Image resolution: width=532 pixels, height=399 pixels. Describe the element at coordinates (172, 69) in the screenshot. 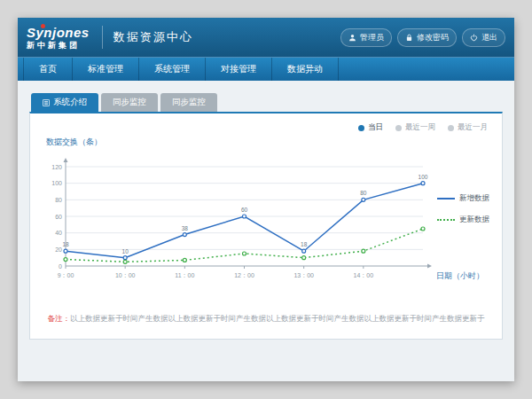

I see `nav-item-system-mgmt: 系统管理` at that location.